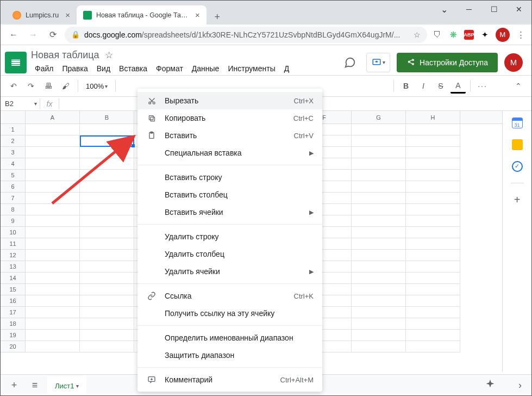 This screenshot has height=396, width=532. What do you see at coordinates (13, 256) in the screenshot?
I see `row-header: 12` at bounding box center [13, 256].